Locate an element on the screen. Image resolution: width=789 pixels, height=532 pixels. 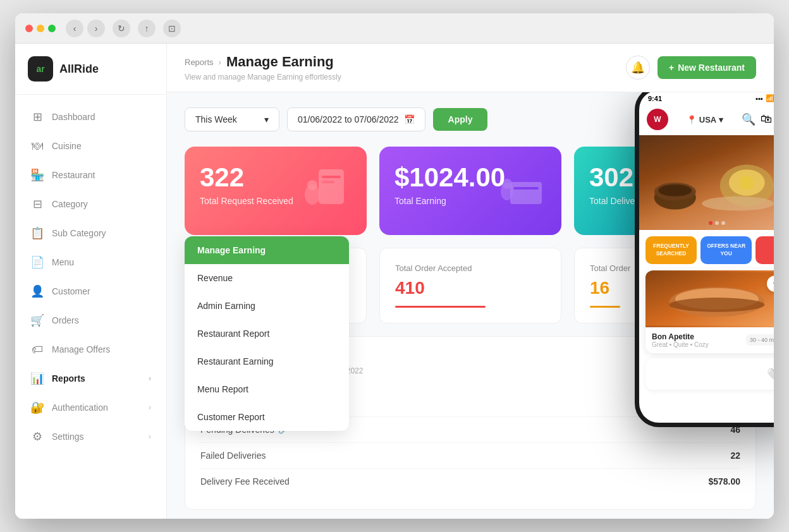
sidebar-item-label: Category is located at coordinates (101, 204).